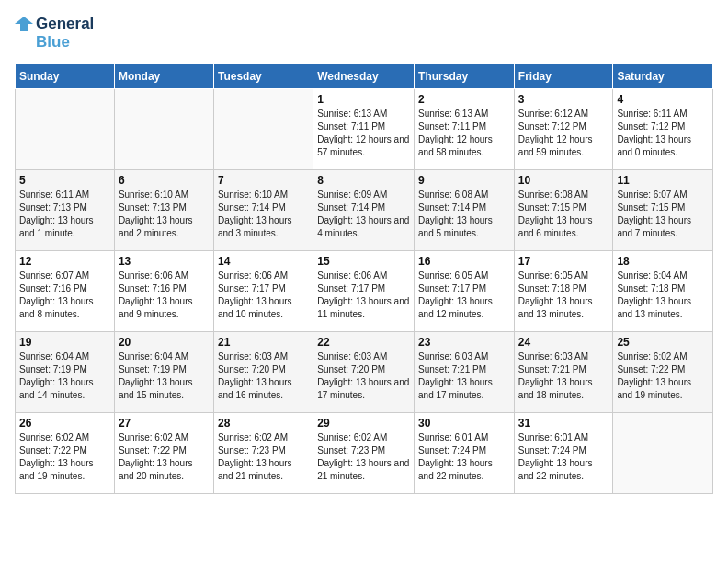  What do you see at coordinates (564, 423) in the screenshot?
I see `day-number: 31` at bounding box center [564, 423].